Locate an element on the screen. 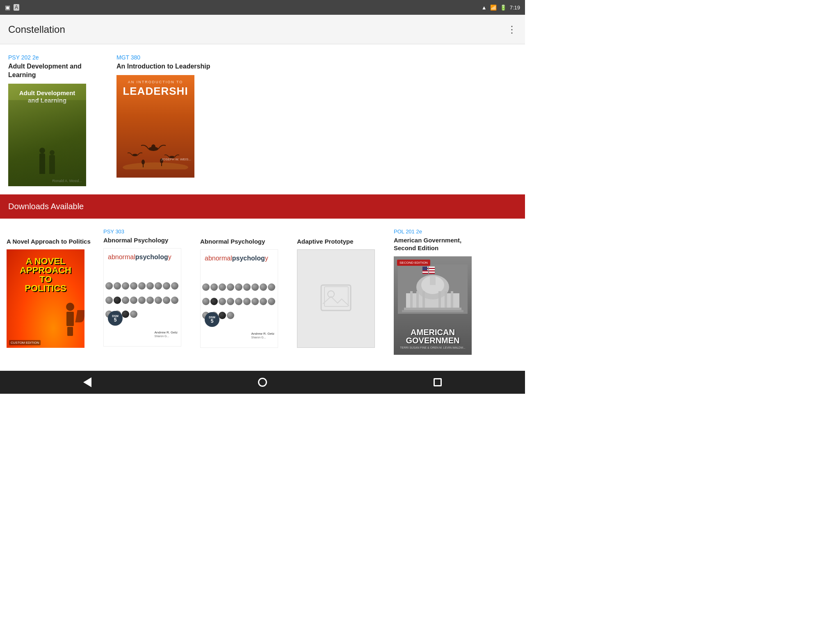 This screenshot has height=630, width=840. recent-icon is located at coordinates (438, 382).